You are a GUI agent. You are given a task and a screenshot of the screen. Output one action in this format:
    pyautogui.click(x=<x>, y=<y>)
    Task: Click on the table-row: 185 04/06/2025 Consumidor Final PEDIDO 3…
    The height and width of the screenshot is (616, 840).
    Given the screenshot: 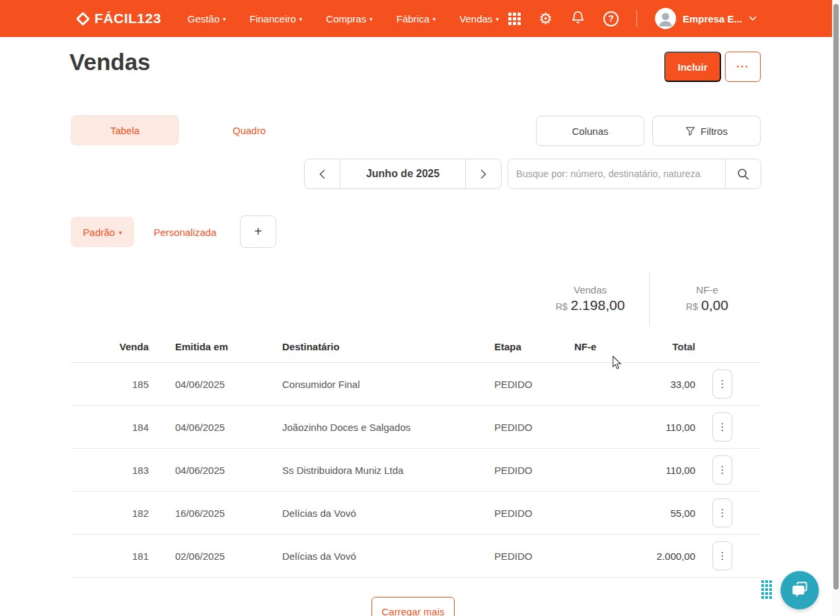 What is the action you would take?
    pyautogui.click(x=416, y=385)
    